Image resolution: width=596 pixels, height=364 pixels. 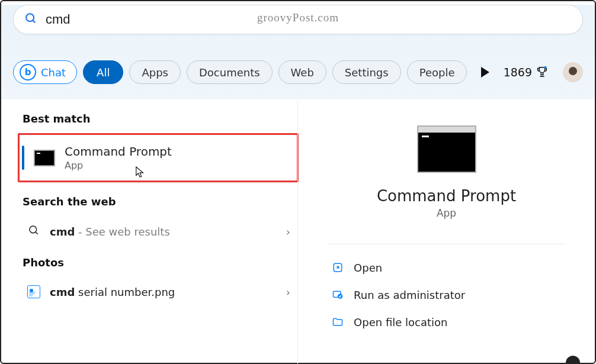 I want to click on web-result-text: cmd - See web results, so click(x=110, y=232).